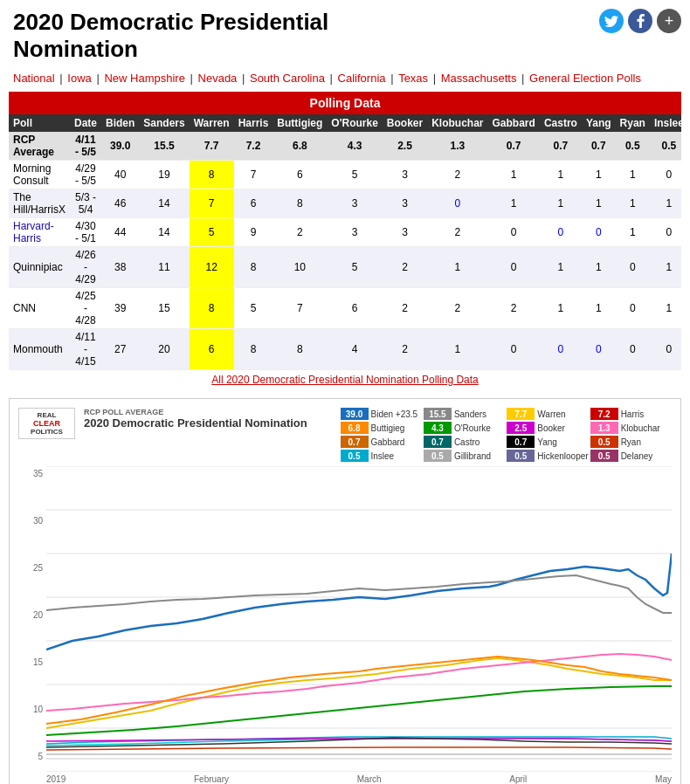 This screenshot has width=690, height=784. What do you see at coordinates (218, 79) in the screenshot?
I see `nav-nevada: Nevada` at bounding box center [218, 79].